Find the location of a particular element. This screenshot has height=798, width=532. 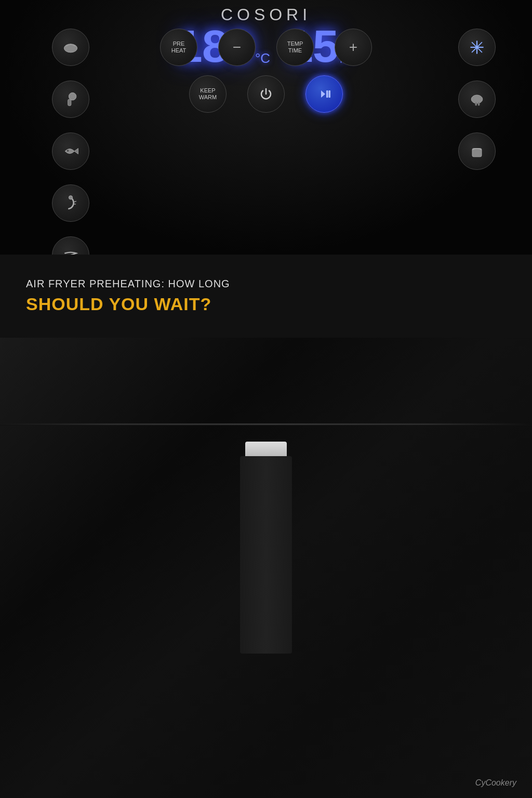

fryer-seam-line is located at coordinates (266, 424).